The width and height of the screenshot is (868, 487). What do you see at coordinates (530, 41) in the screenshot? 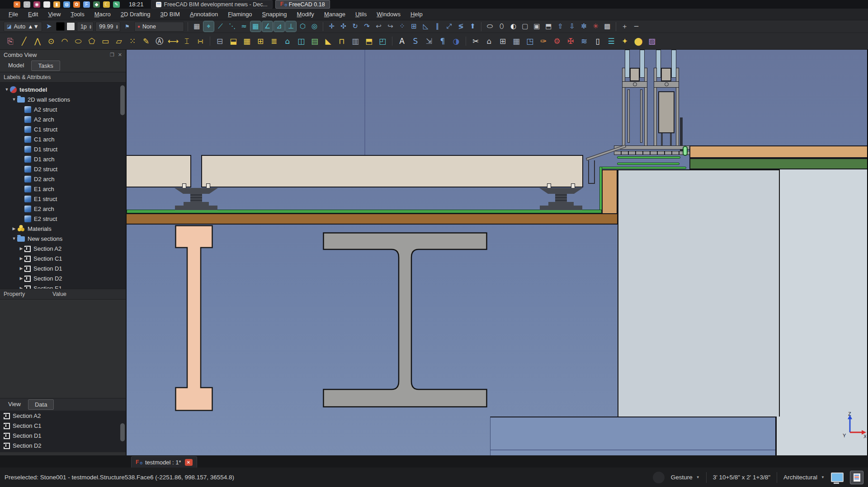
I see `toolbar-icon: ◳` at bounding box center [530, 41].